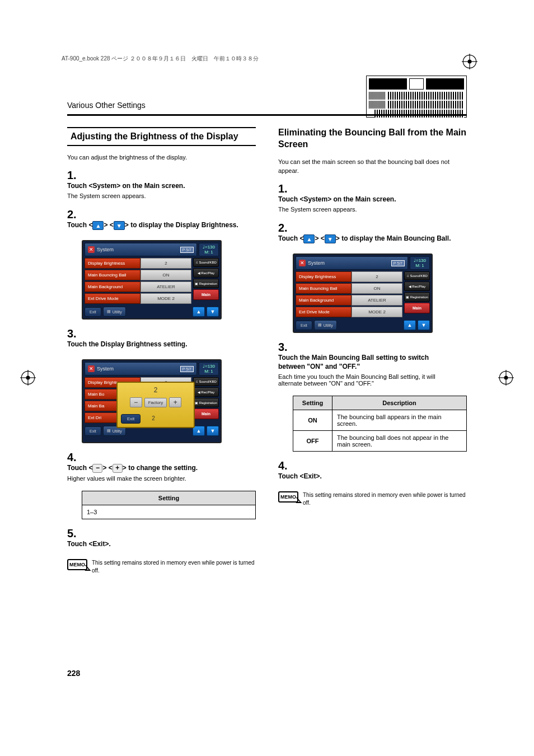 The image size is (534, 756). I want to click on print-header: AT-900_e.book 228 ページ ２００８年９月１６日 火曜日 午前１…, so click(160, 59).